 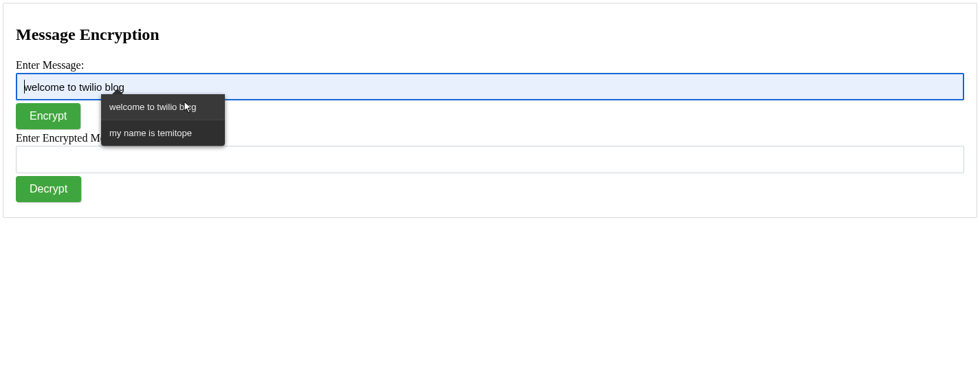 What do you see at coordinates (490, 160) in the screenshot?
I see `encrypted-input` at bounding box center [490, 160].